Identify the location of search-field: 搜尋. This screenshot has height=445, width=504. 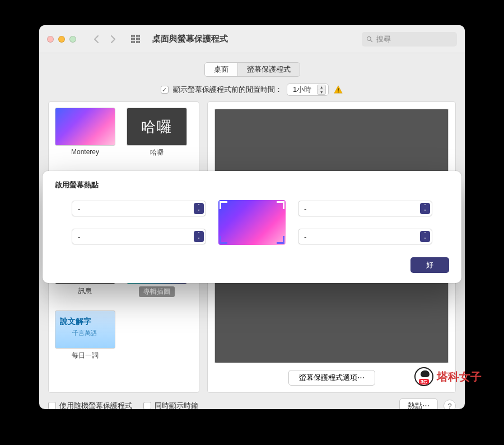
(409, 39).